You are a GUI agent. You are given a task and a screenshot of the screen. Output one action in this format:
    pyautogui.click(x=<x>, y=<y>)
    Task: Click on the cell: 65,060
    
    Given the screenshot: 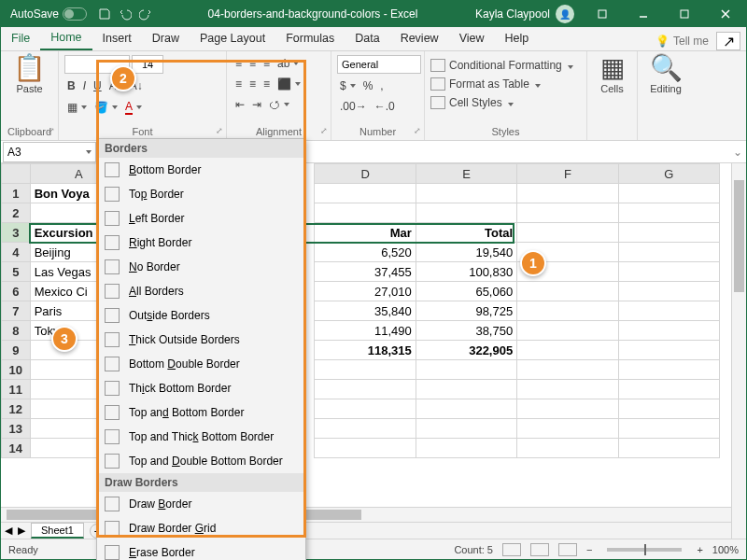 What is the action you would take?
    pyautogui.click(x=466, y=291)
    